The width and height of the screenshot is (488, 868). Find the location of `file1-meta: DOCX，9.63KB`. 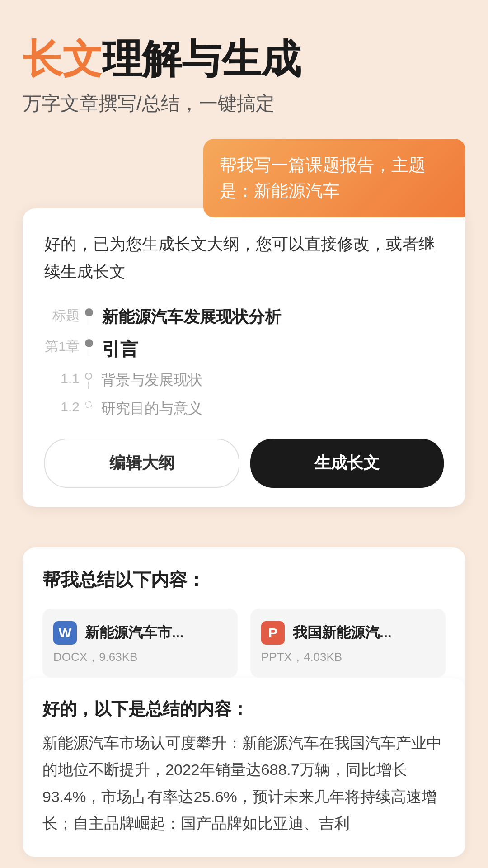

file1-meta: DOCX，9.63KB is located at coordinates (140, 657).